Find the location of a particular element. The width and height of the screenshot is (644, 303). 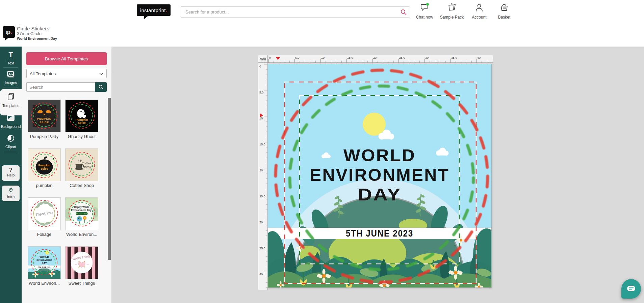

svg-text: Pumpkin is located at coordinates (82, 120).